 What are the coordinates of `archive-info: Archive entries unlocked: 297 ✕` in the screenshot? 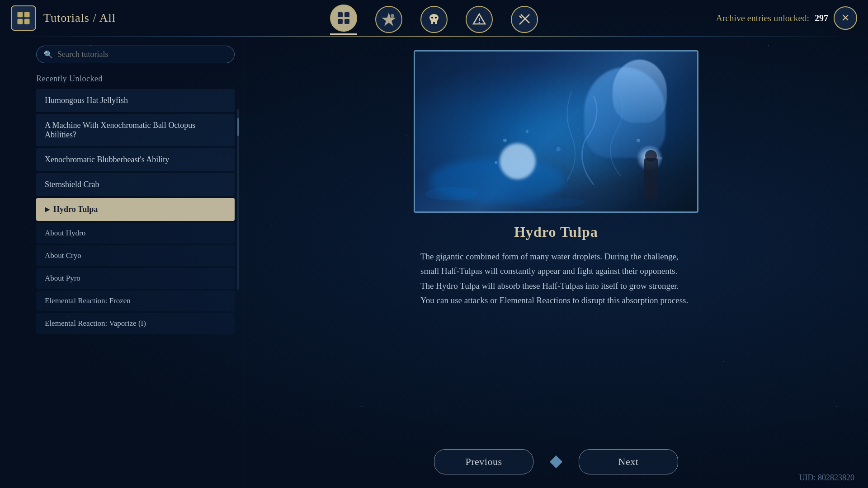 It's located at (787, 18).